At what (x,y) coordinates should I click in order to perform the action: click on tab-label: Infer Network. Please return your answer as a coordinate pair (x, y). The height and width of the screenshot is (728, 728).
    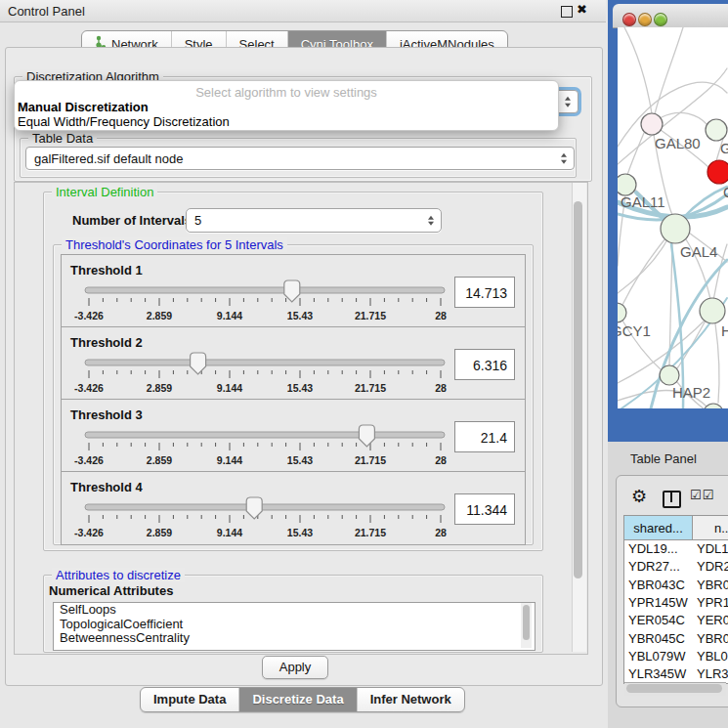
    Looking at the image, I should click on (410, 700).